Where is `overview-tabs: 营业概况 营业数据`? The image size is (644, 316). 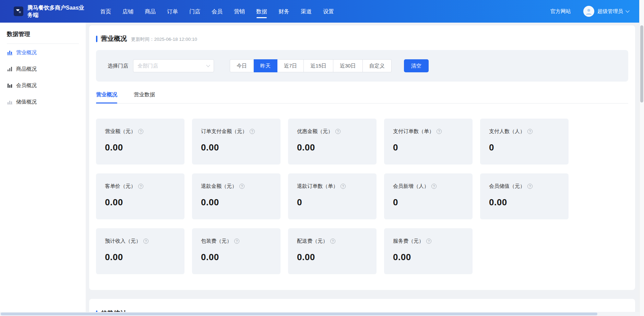 overview-tabs: 营业概况 营业数据 is located at coordinates (362, 97).